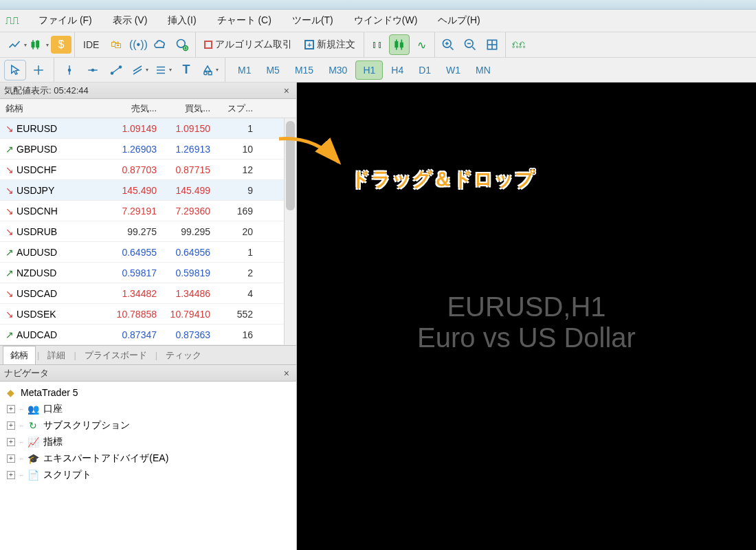 The height and width of the screenshot is (550, 756). What do you see at coordinates (38, 70) in the screenshot?
I see `crosshair-tool-icon` at bounding box center [38, 70].